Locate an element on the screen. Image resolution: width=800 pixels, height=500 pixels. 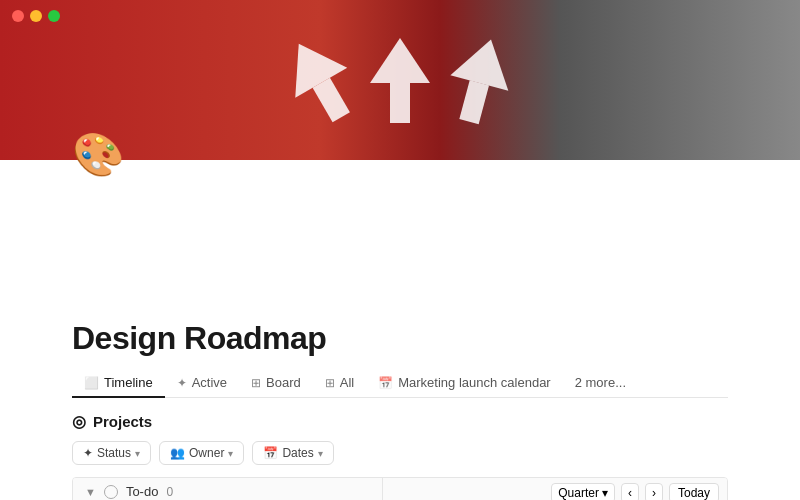
owner-chevron-icon: ▾ is located at coordinates (230, 454).